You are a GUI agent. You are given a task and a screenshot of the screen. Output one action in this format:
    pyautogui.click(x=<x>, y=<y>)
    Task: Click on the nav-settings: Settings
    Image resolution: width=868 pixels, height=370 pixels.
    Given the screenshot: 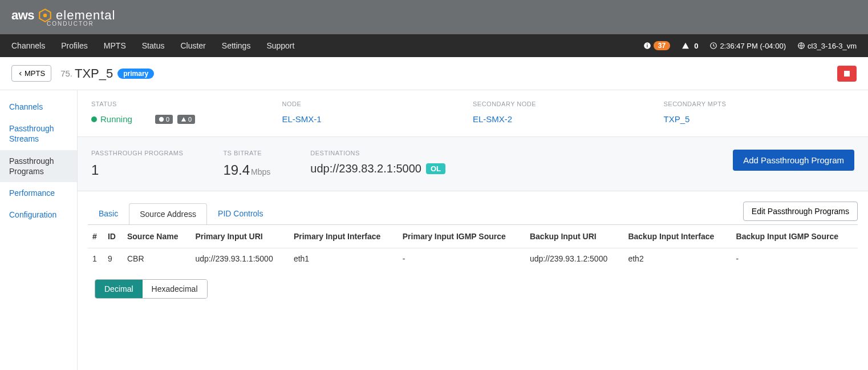 What is the action you would take?
    pyautogui.click(x=236, y=46)
    